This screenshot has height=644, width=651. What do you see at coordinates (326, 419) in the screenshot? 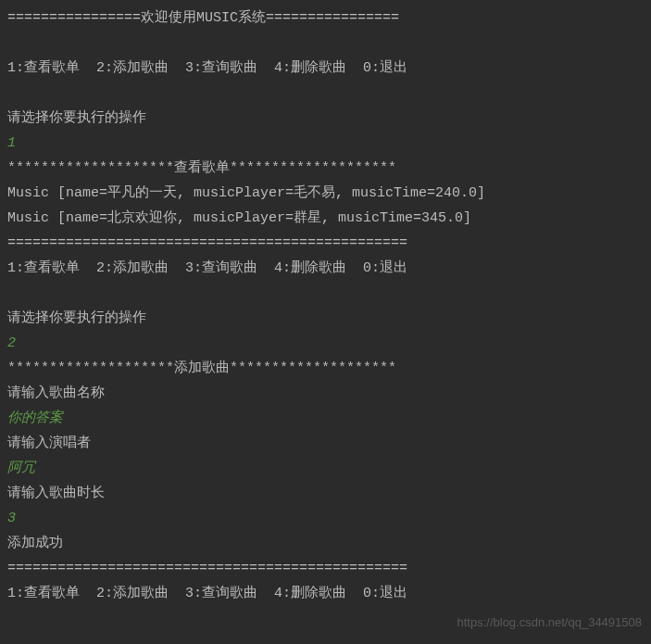
I see `user-input: 你的答案` at bounding box center [326, 419].